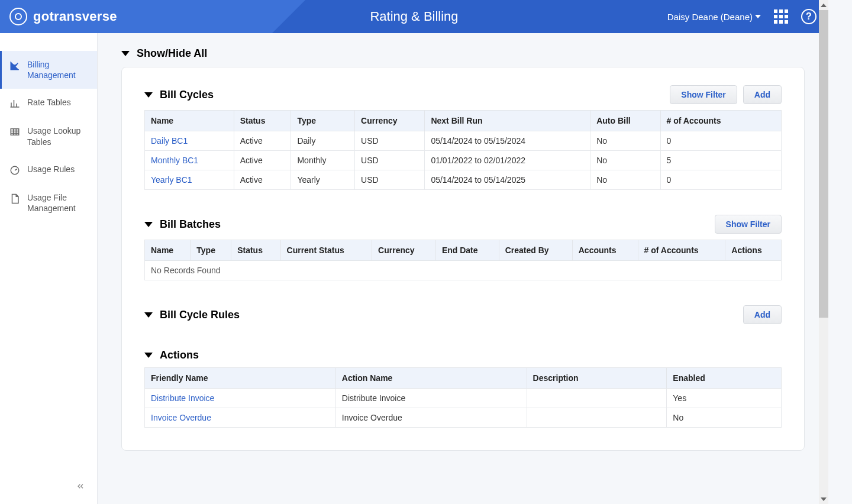 The height and width of the screenshot is (504, 852). Describe the element at coordinates (49, 136) in the screenshot. I see `sidebar-item-usage-lookup-tables: Usage Lookup Tables` at that location.